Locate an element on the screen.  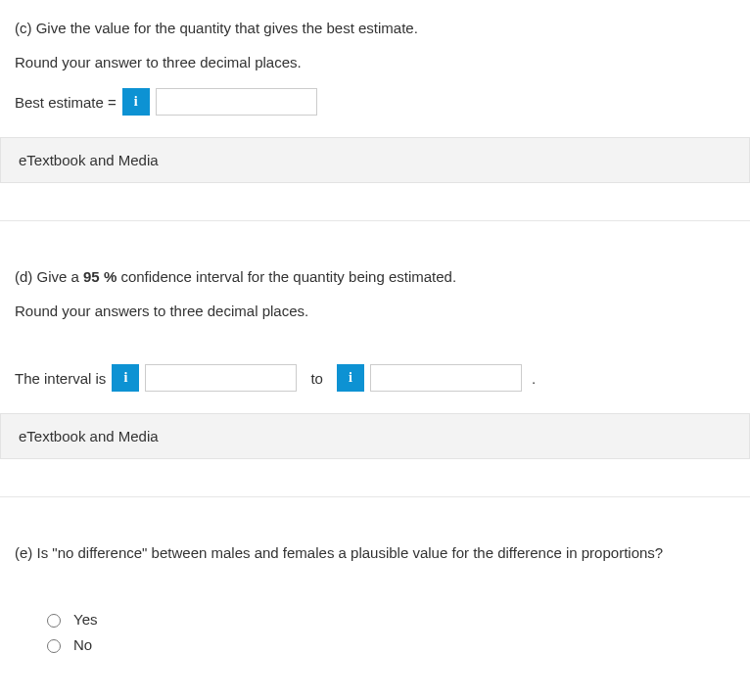
part-d-prompt-prefix: (d) Give a is located at coordinates (49, 276).